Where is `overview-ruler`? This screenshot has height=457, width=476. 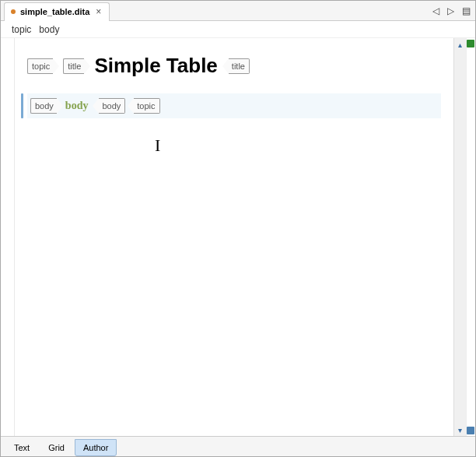 overview-ruler is located at coordinates (471, 237).